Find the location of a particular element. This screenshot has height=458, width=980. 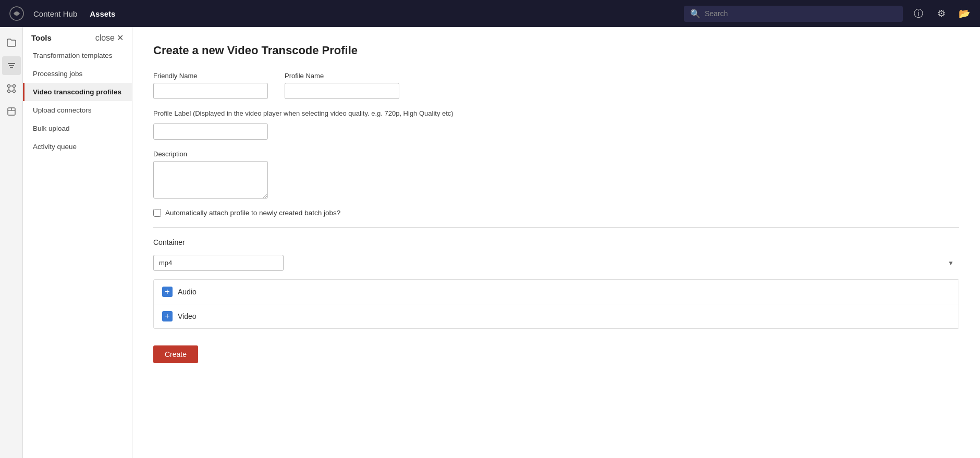

name-row: Friendly Name Profile Name is located at coordinates (556, 85).